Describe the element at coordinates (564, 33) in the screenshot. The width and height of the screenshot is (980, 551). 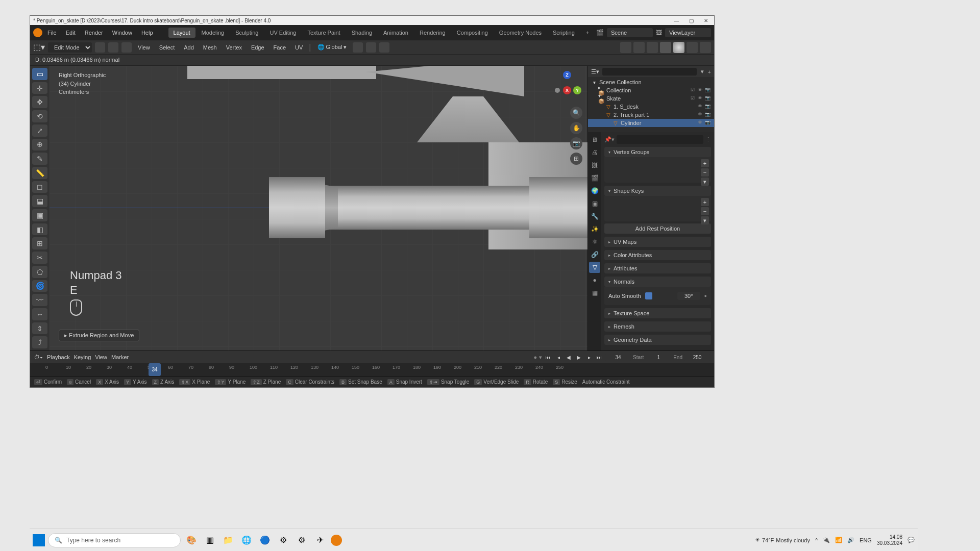
I see `tab-scripting: Scripting` at that location.